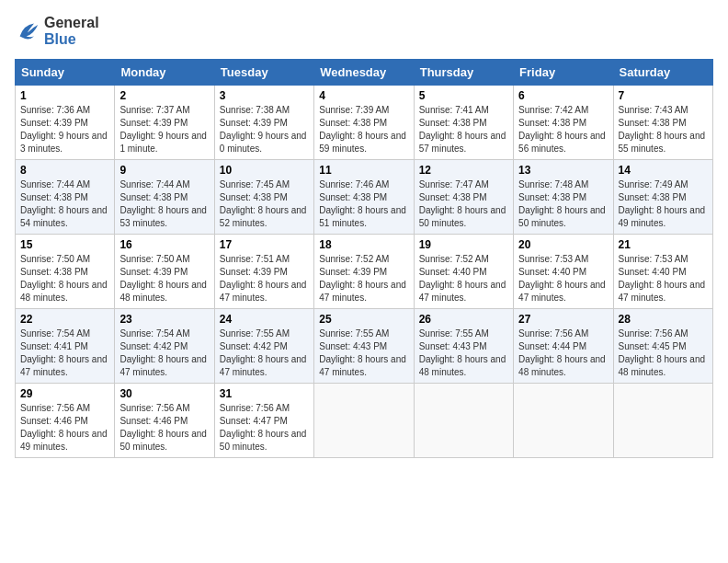 The image size is (728, 563). What do you see at coordinates (64, 353) in the screenshot?
I see `day-detail: Sunrise: 7:54 AM Sunset: 4:41 PM Dayligh…` at bounding box center [64, 353].